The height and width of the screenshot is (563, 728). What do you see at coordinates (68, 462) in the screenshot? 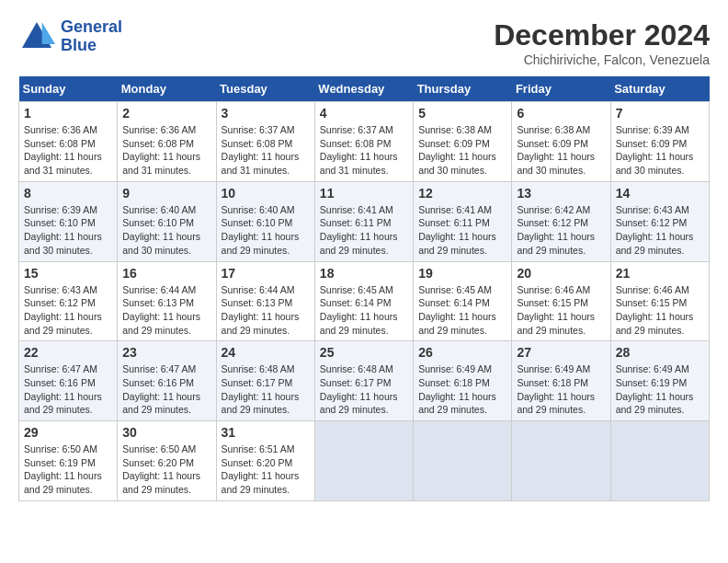
I see `table-row: 29Sunrise: 6:50 AMSunset: 6:19 PMDayligh…` at bounding box center [68, 462].